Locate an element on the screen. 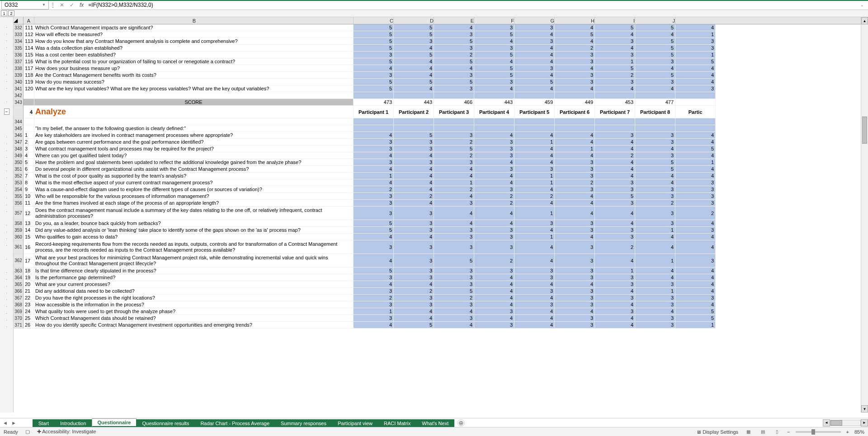 This screenshot has height=436, width=868. hscroll-left-button: ◄ is located at coordinates (826, 423).